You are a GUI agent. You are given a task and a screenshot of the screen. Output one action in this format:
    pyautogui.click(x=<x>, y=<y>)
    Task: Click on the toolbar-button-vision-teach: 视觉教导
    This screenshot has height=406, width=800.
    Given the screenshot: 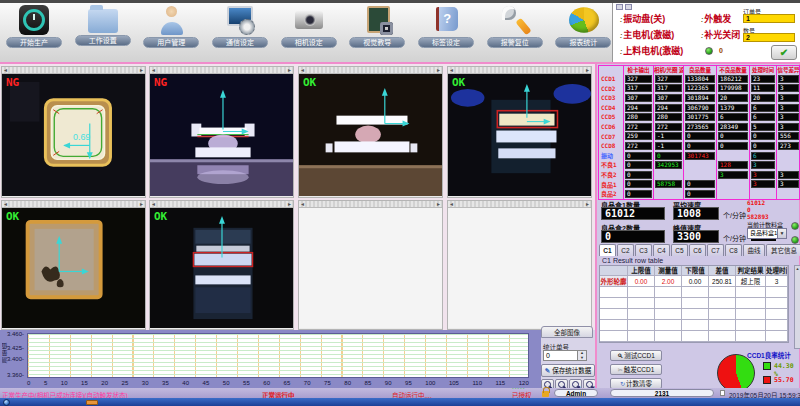 What is the action you would take?
    pyautogui.click(x=378, y=26)
    